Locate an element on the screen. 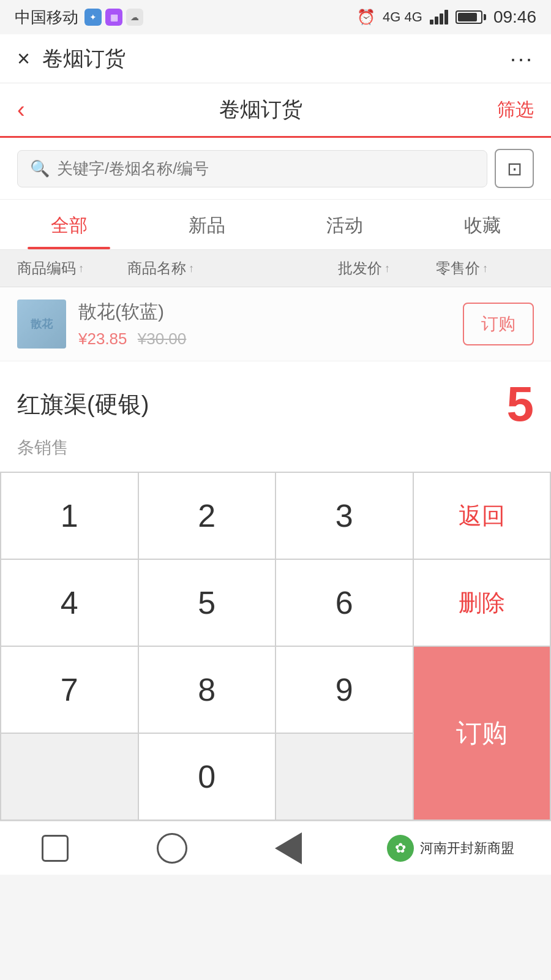 The height and width of the screenshot is (980, 551). wechat-icon: ✿ is located at coordinates (400, 848).